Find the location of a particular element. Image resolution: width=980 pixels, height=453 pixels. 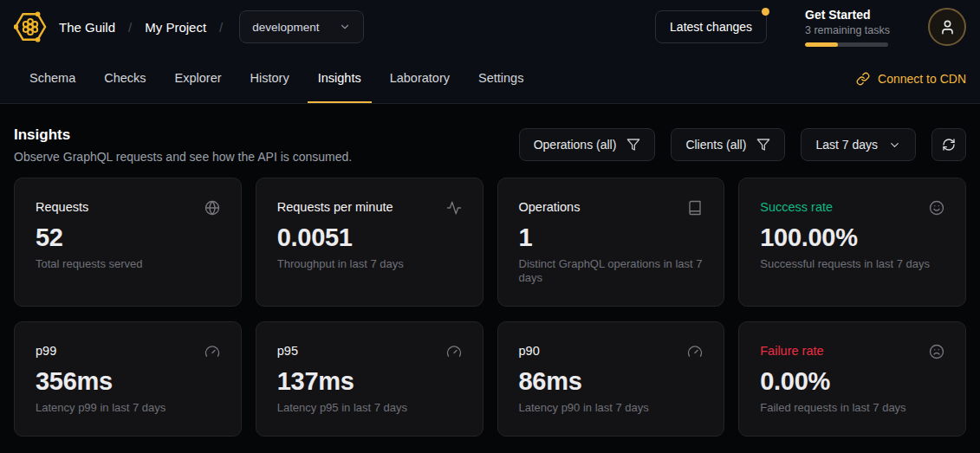

tab-insights: Insights is located at coordinates (340, 78).